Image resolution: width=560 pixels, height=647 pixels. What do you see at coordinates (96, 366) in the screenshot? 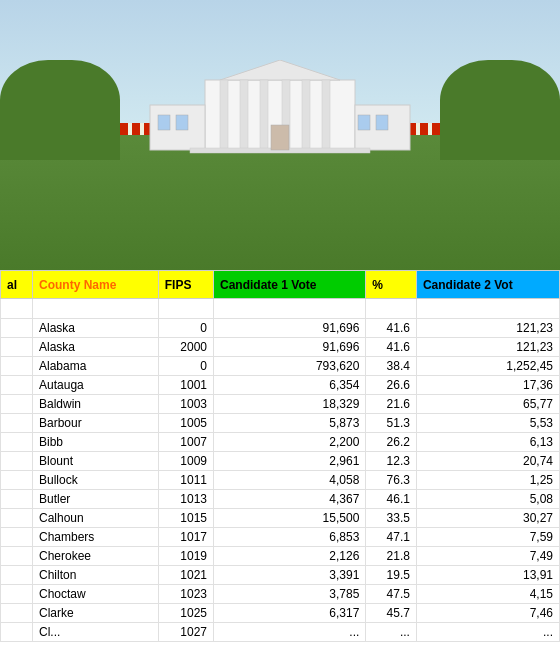
I see `table-cell: Alabama` at bounding box center [96, 366].